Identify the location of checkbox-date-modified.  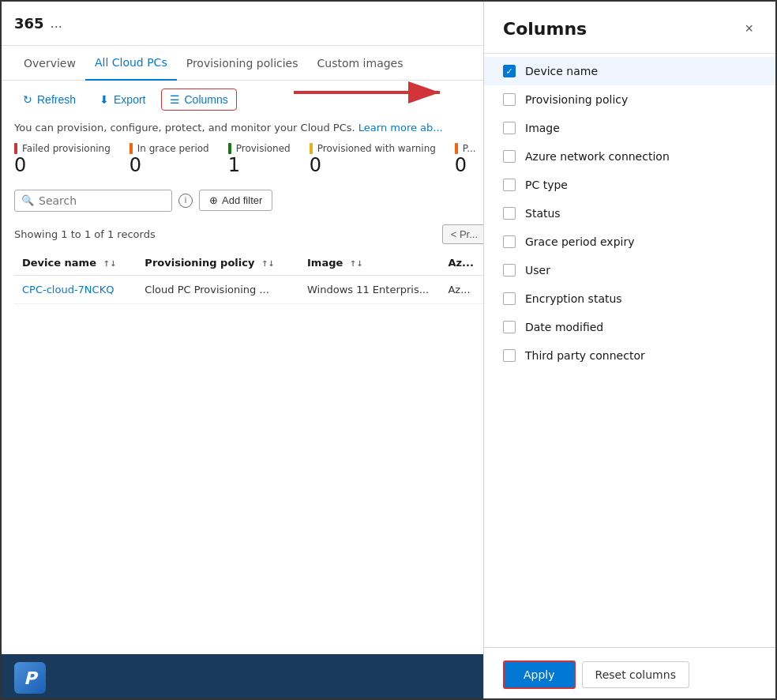
(509, 327).